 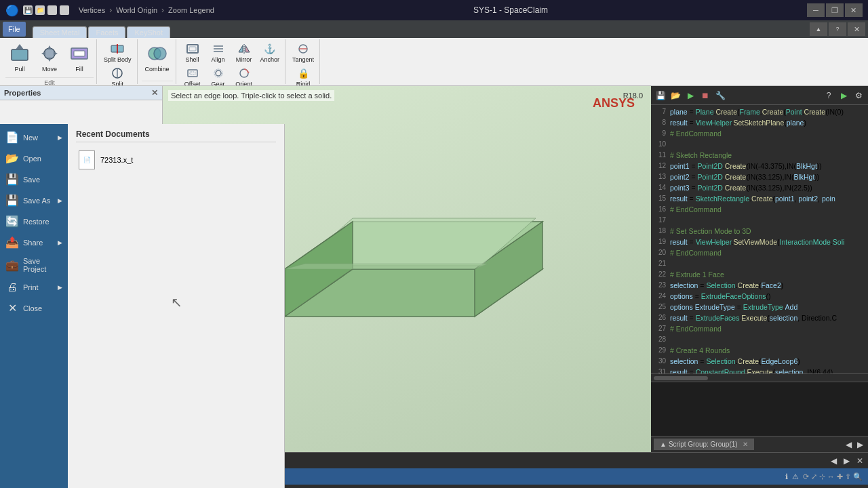 I want to click on code-line-26: 26 result = ExtrudeFaces.Execute(selecti…, so click(x=760, y=318).